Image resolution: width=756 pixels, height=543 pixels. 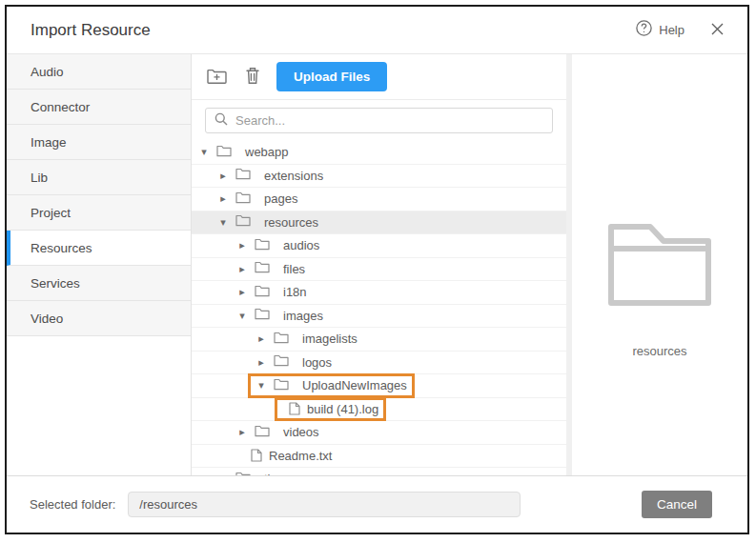 I want to click on sidebar-item-label: Resources, so click(x=61, y=248).